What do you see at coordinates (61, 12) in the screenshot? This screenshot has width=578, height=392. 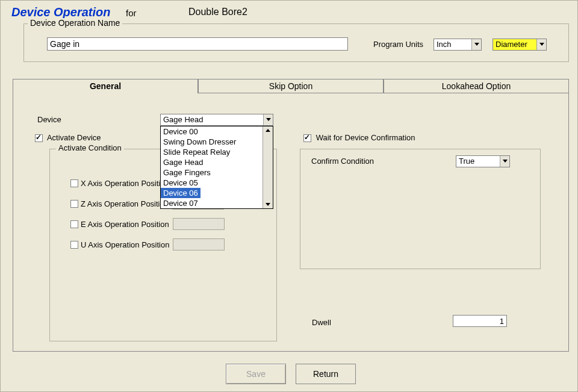 I see `page-title: Device Operation` at bounding box center [61, 12].